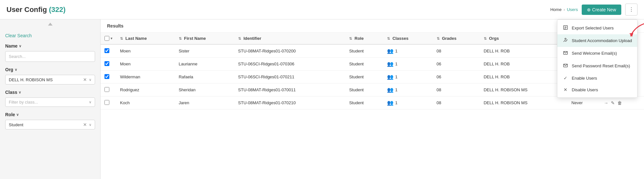  What do you see at coordinates (145, 77) in the screenshot?
I see `cell-last-name: Wilderman` at bounding box center [145, 77].